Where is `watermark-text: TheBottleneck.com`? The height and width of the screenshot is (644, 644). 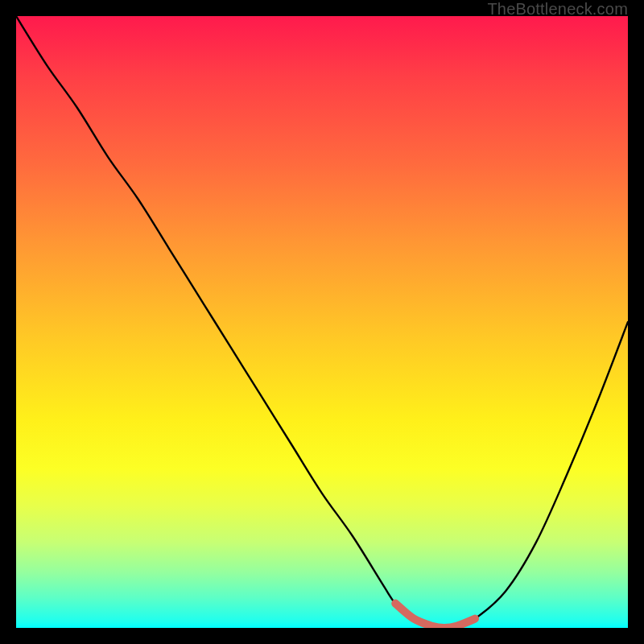 watermark-text: TheBottleneck.com is located at coordinates (557, 10).